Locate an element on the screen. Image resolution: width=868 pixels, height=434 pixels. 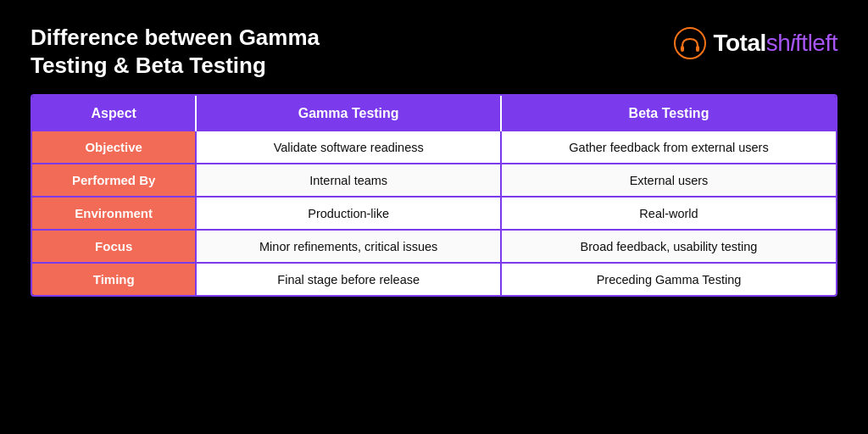
table-row: Performed ByInternal teamsExternal users is located at coordinates (434, 180).